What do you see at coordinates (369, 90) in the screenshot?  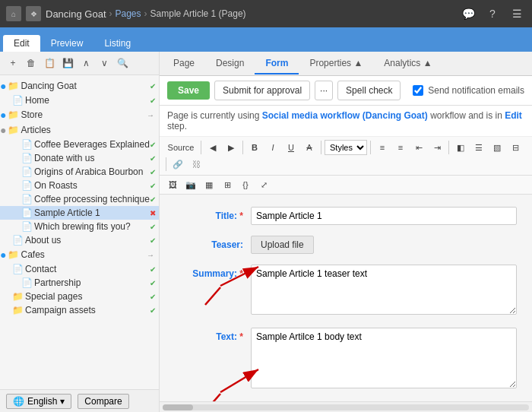 I see `spell-check-button: Spell check` at bounding box center [369, 90].